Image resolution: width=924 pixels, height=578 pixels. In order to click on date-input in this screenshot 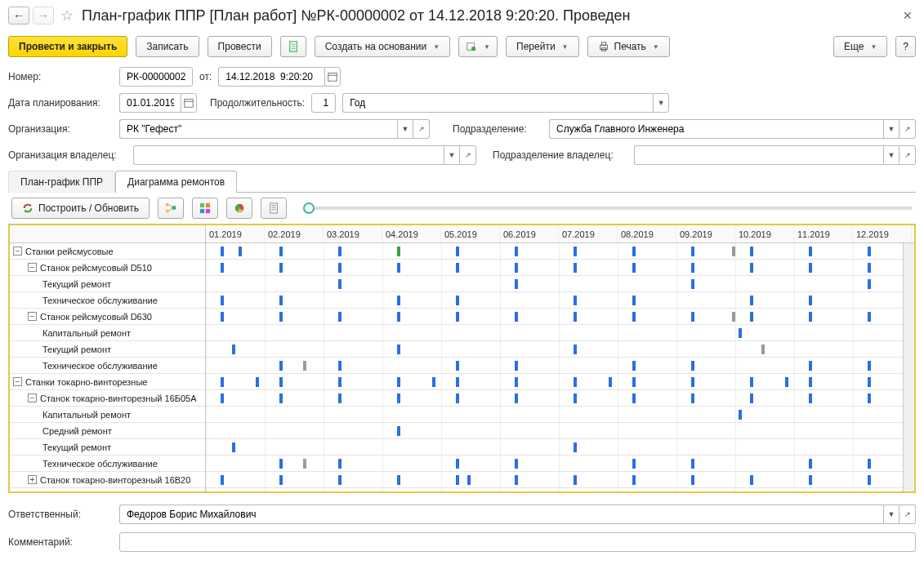, I will do `click(271, 77)`.